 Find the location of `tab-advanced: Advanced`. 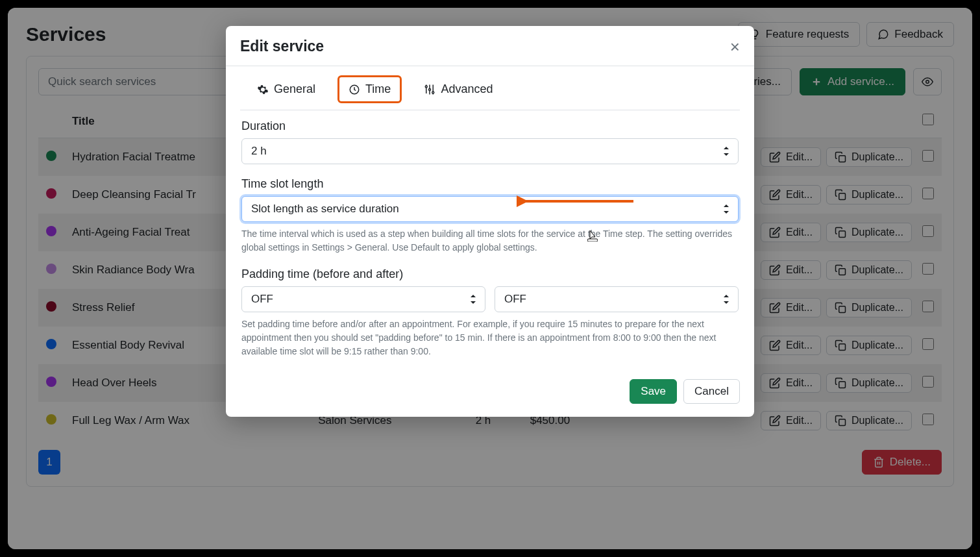

tab-advanced: Advanced is located at coordinates (458, 90).